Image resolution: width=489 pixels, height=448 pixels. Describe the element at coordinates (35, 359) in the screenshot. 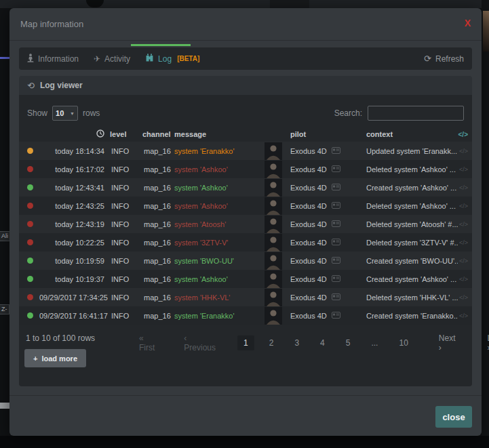

I see `plus-icon: +` at that location.